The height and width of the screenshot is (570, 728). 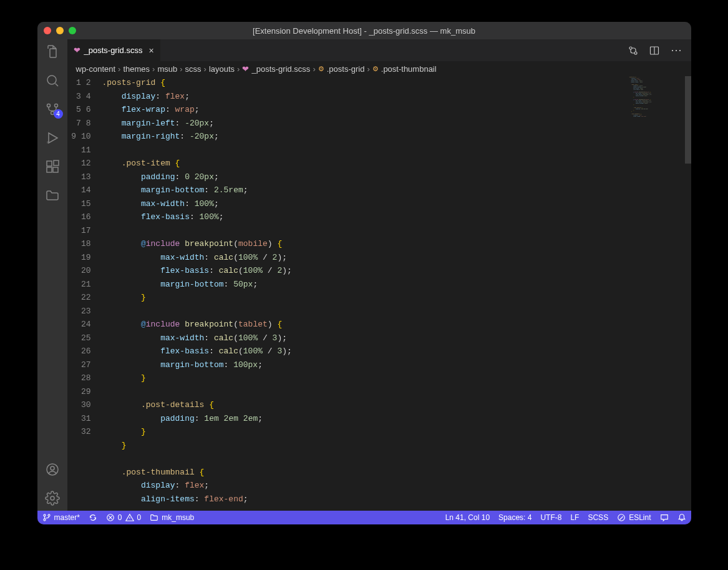 I want to click on breadcrumbs: wp-content›themes›msub›scss›layouts›❤_po…, so click(x=379, y=69).